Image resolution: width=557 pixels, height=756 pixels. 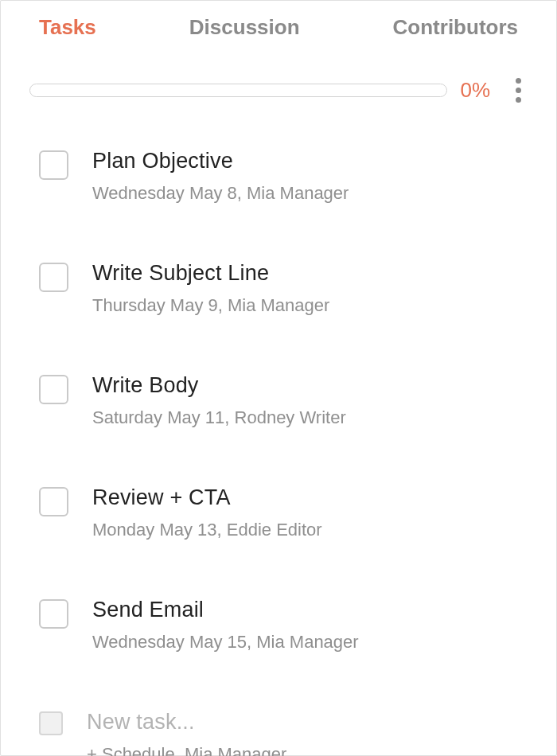 What do you see at coordinates (325, 385) in the screenshot?
I see `task-title: Write Body` at bounding box center [325, 385].